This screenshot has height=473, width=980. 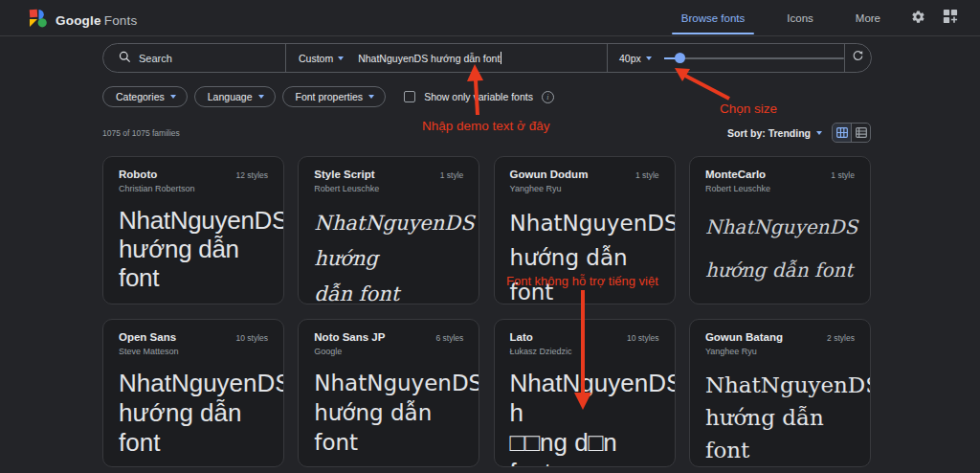 I want to click on font-card-montecarlo: MonteCarlo Robert Leuschke 1 style NhatN…, so click(x=780, y=230).